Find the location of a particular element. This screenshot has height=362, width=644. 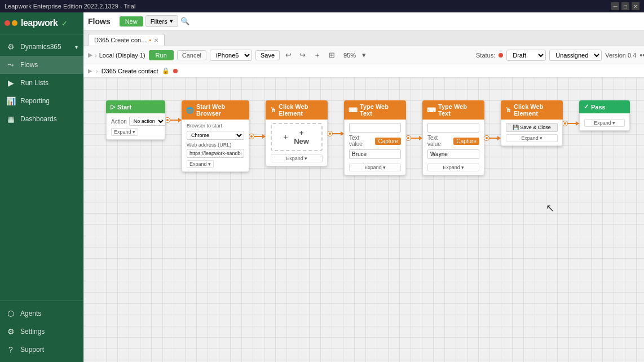

device-selector: iPhone6 is located at coordinates (231, 55).